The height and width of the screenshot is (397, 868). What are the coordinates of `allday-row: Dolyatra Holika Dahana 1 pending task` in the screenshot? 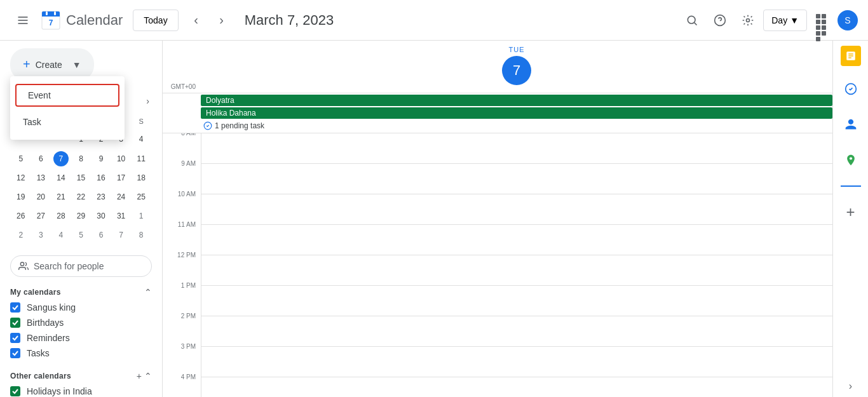 It's located at (498, 113).